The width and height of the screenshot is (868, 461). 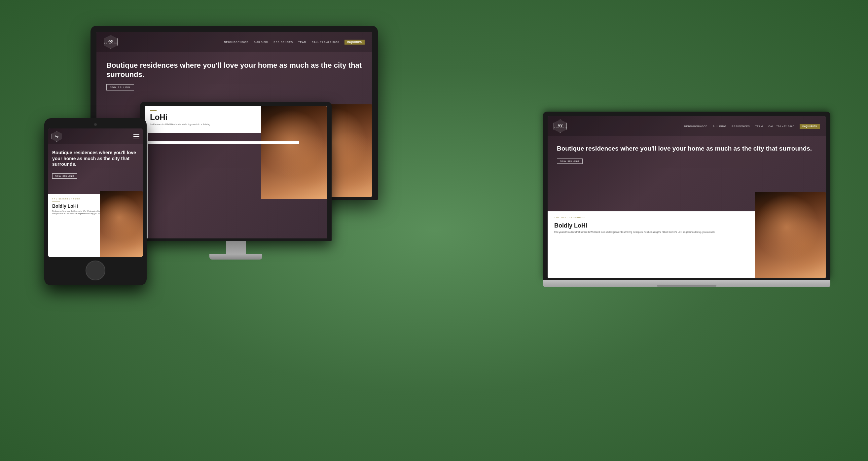 What do you see at coordinates (236, 181) in the screenshot?
I see `imac-device: LoHi that honors its Wild West roots whi…` at bounding box center [236, 181].